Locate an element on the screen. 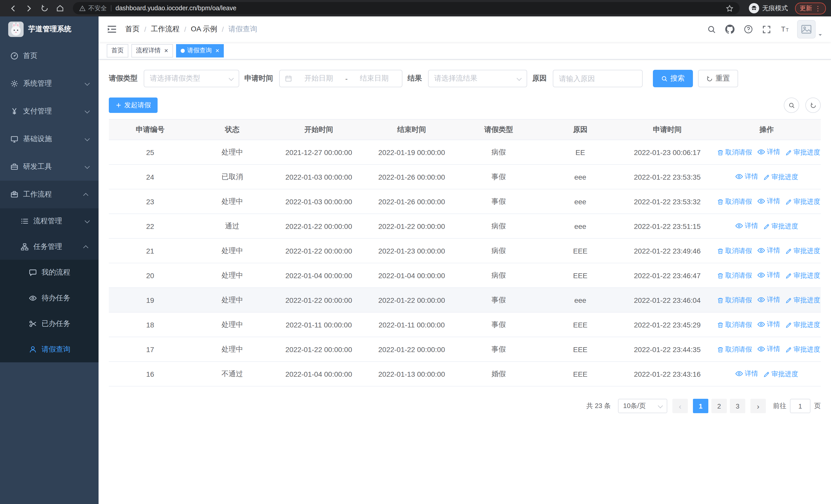 This screenshot has height=504, width=831. incognito-label: 无痕模式 is located at coordinates (775, 8).